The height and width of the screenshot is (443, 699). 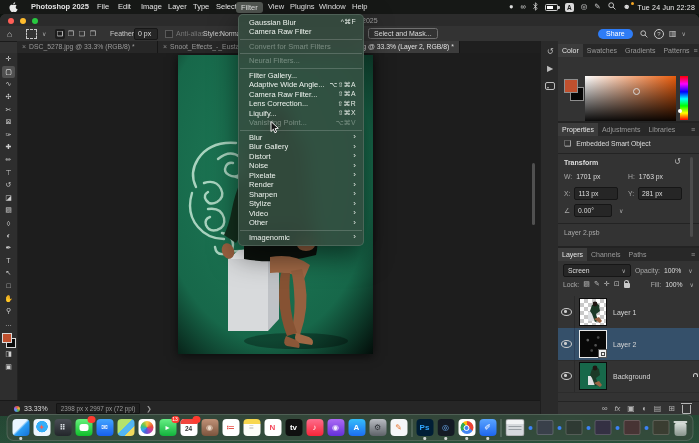 What do you see at coordinates (566, 376) in the screenshot?
I see `layer-visibility-cell` at bounding box center [566, 376].